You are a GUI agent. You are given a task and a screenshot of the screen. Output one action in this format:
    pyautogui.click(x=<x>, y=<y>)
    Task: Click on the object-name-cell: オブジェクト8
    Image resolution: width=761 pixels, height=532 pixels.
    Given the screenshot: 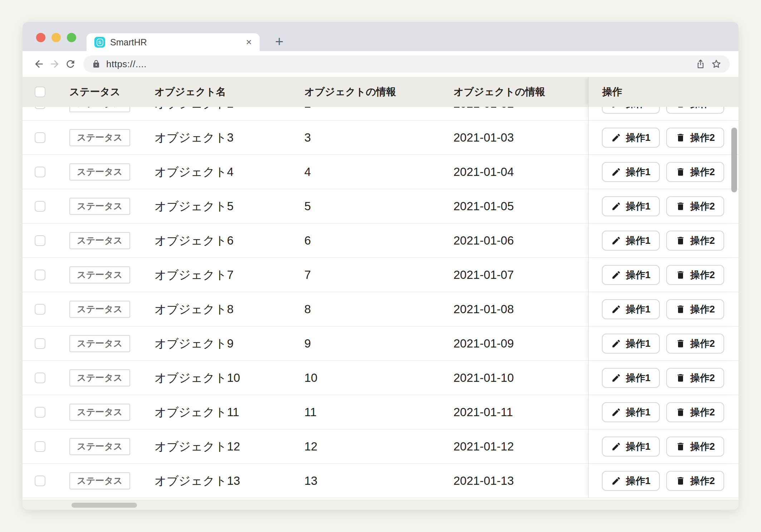 What is the action you would take?
    pyautogui.click(x=194, y=309)
    